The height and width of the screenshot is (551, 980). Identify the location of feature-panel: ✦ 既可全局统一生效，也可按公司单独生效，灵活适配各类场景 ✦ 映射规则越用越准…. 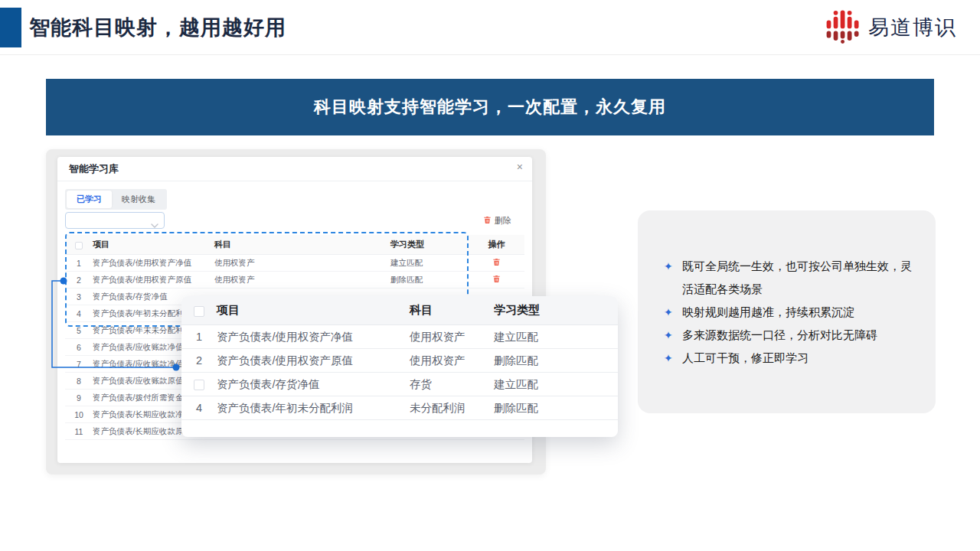
(787, 312).